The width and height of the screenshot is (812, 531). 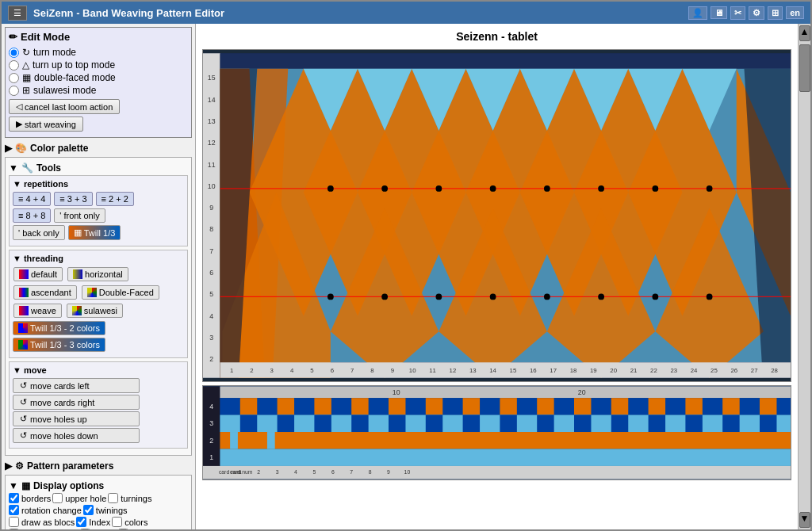 I want to click on sulawesi-color-swatch, so click(x=77, y=311).